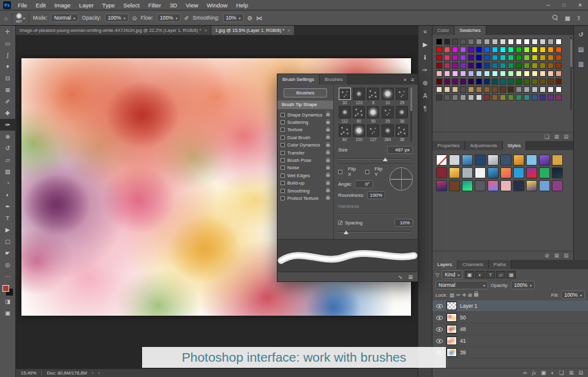 The height and width of the screenshot is (377, 588). I want to click on delete-layer-icon: ⊟, so click(581, 373).